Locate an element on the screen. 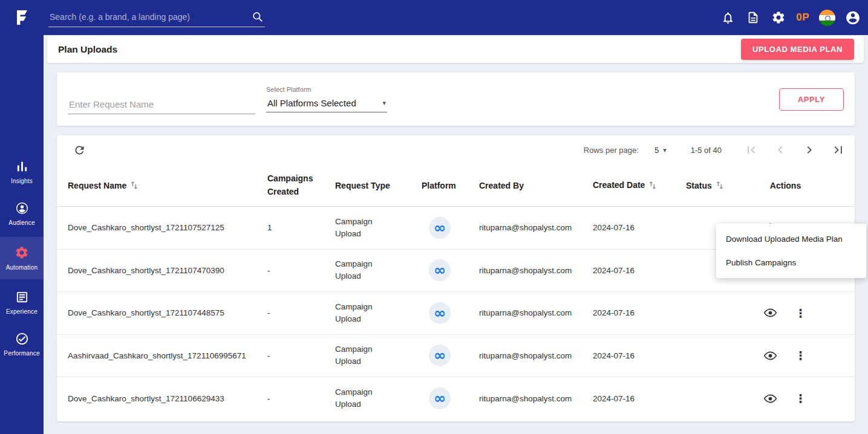 This screenshot has width=868, height=434. request-name-cell: Dove_Cashkaro_shortlyst_1721107527125 is located at coordinates (168, 227).